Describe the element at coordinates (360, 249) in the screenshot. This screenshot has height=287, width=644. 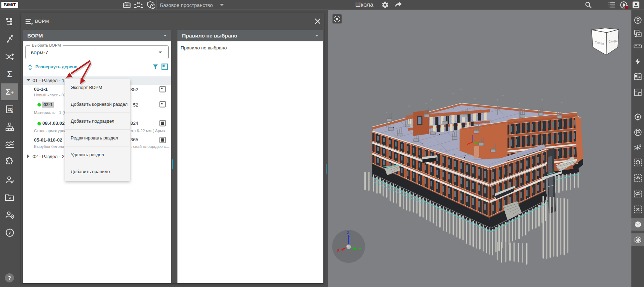
I see `svg-text: Y` at that location.